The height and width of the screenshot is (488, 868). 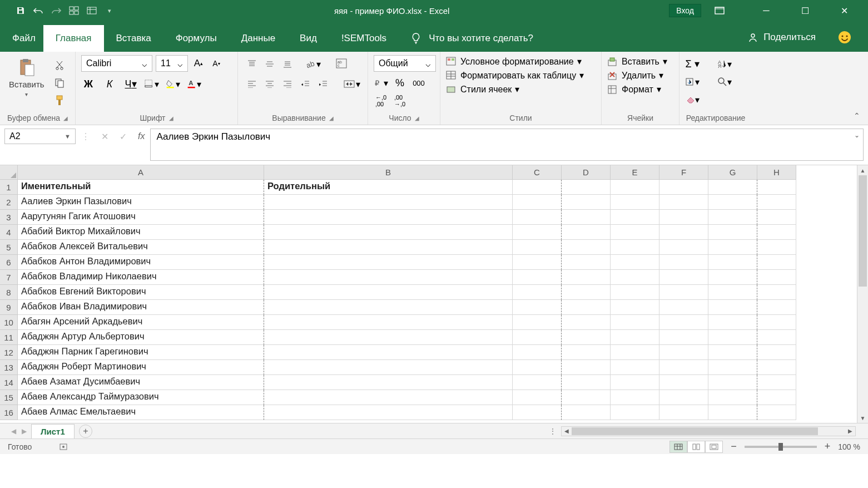 What do you see at coordinates (252, 64) in the screenshot?
I see `align-top-icon` at bounding box center [252, 64].